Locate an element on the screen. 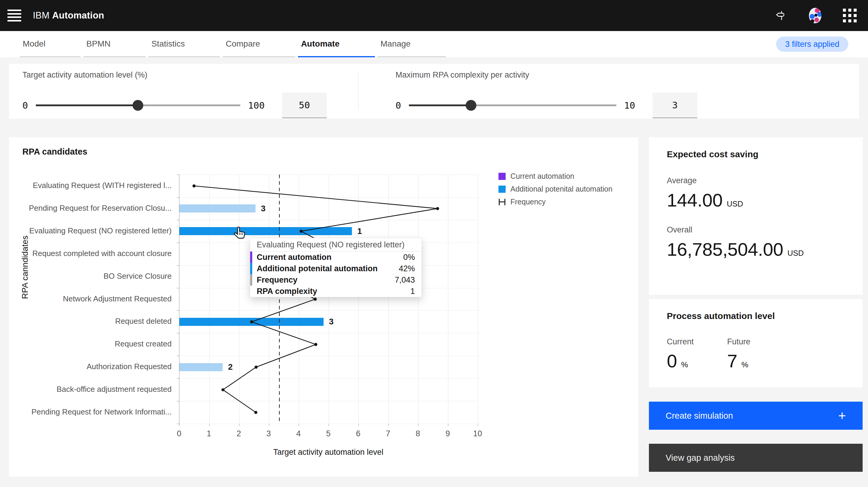 The image size is (868, 487). y-axis-label: BO Service Closure is located at coordinates (90, 276).